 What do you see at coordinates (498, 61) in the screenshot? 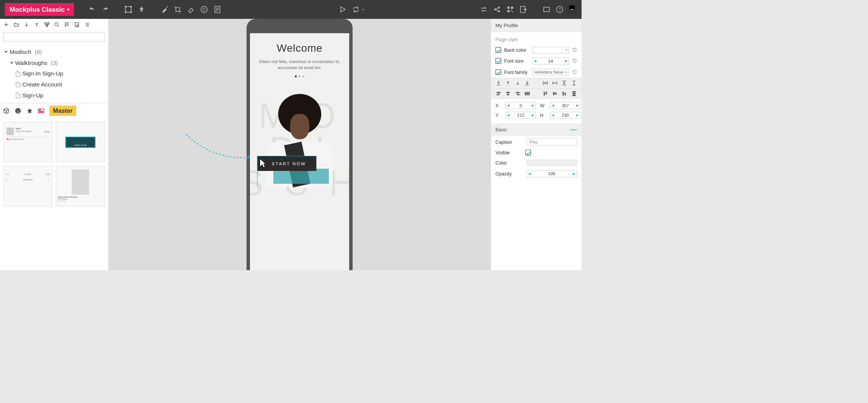
I see `font-size-checkbox` at bounding box center [498, 61].